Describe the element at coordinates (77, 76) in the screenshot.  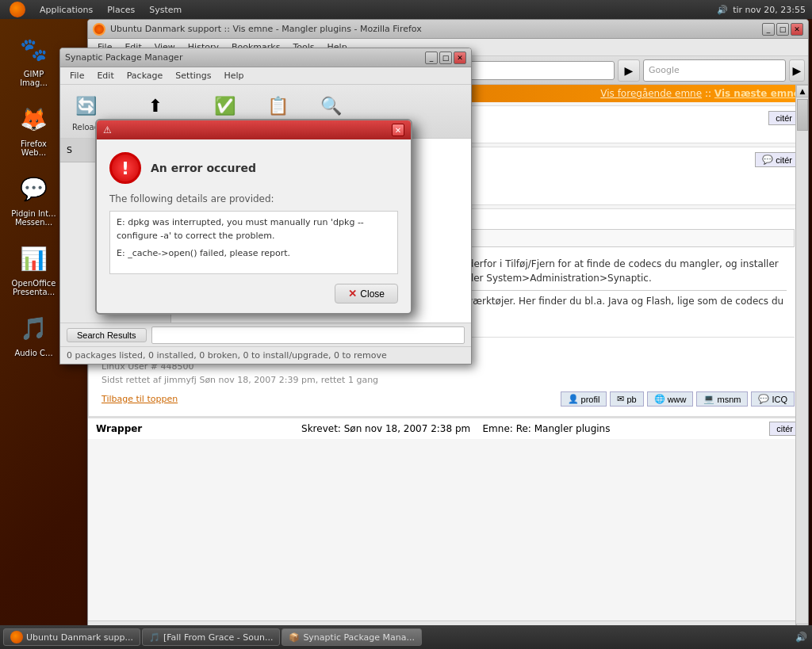
I see `syn-menu-file: File` at that location.